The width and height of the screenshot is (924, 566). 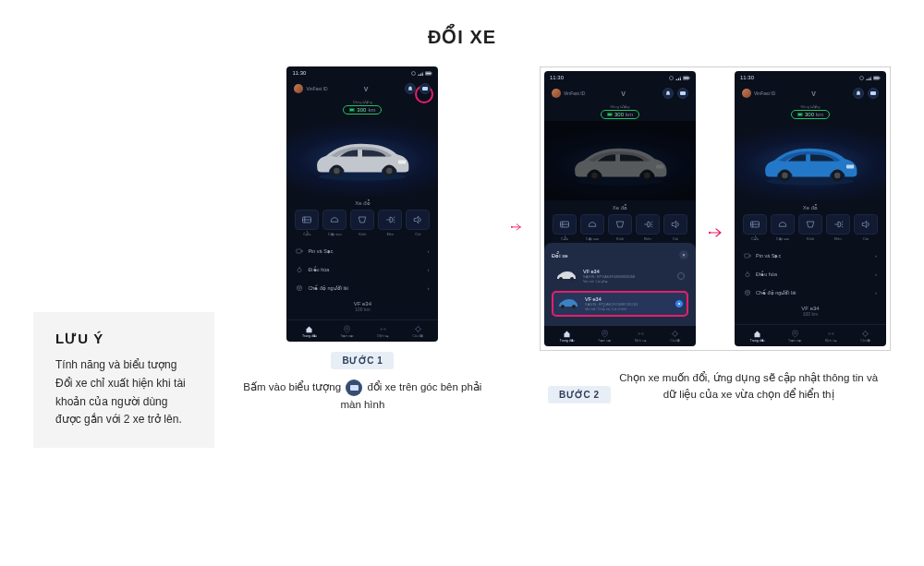 What do you see at coordinates (516, 227) in the screenshot?
I see `arrow-icon` at bounding box center [516, 227].